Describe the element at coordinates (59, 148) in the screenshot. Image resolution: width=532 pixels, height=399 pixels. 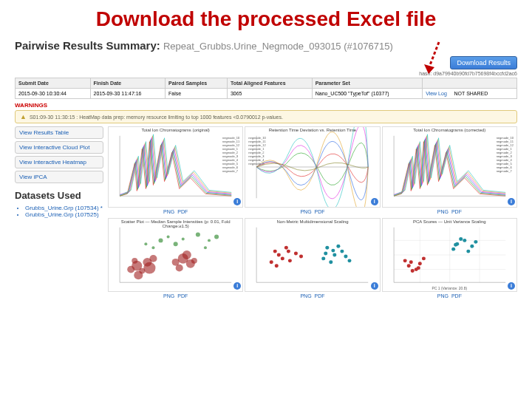
I see `view-cloud-plot-button: View Interactive Cloud Plot` at that location.